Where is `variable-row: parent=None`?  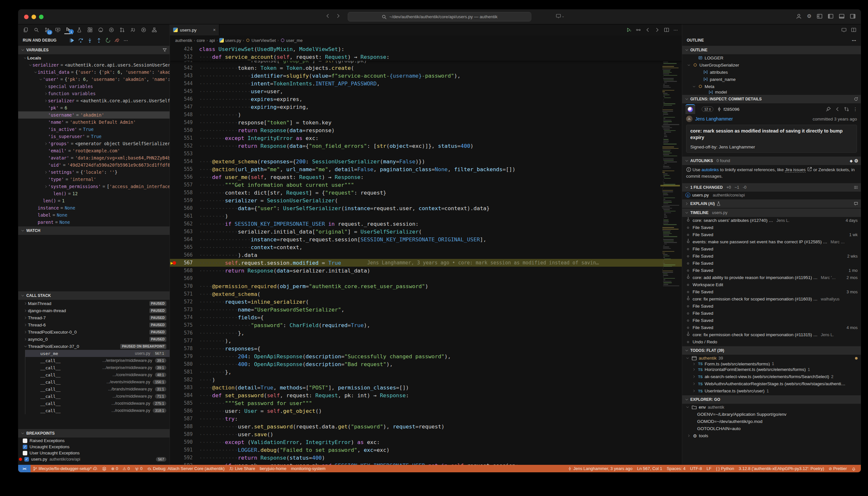 variable-row: parent=None is located at coordinates (94, 222).